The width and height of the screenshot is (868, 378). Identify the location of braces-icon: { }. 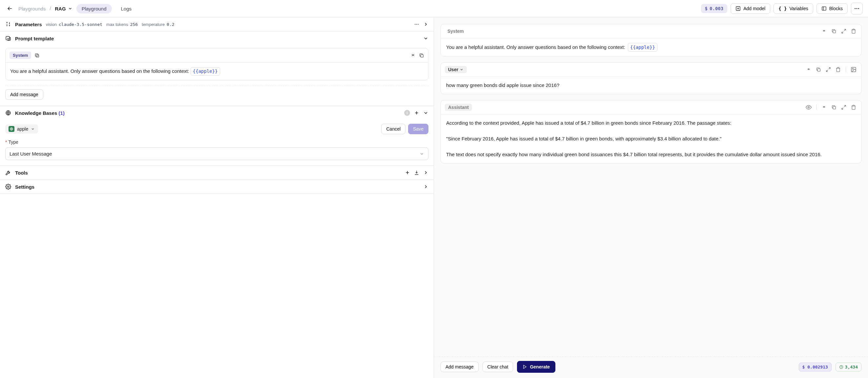
(782, 9).